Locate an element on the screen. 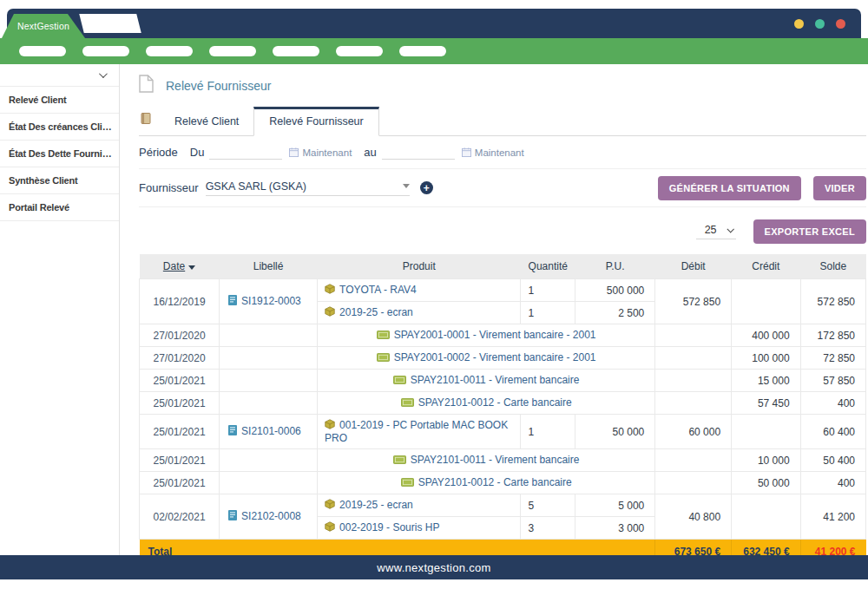 This screenshot has width=868, height=589. product-link: TOYOTA - RAV4 is located at coordinates (378, 290).